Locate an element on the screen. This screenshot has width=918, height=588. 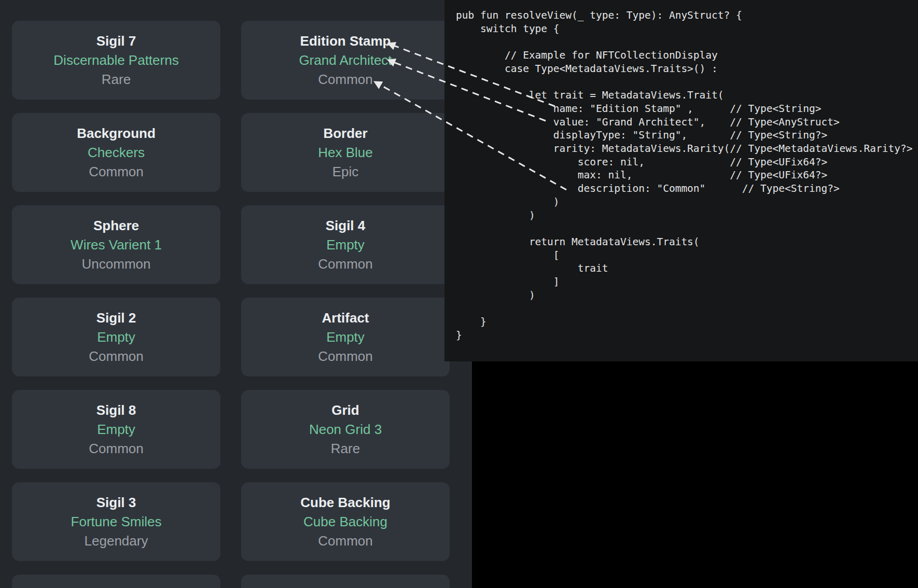
trait-card-value: Neon Grid 3 is located at coordinates (345, 429).